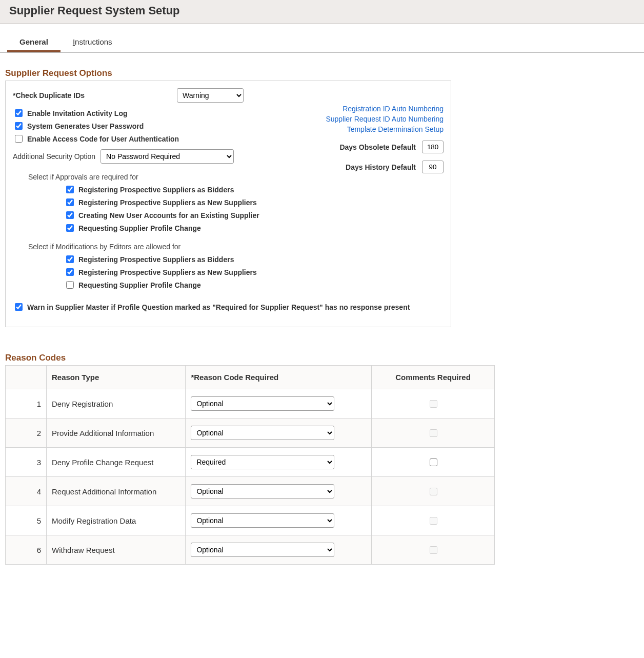 The height and width of the screenshot is (658, 644). Describe the element at coordinates (26, 433) in the screenshot. I see `reason-row-number: 2` at that location.